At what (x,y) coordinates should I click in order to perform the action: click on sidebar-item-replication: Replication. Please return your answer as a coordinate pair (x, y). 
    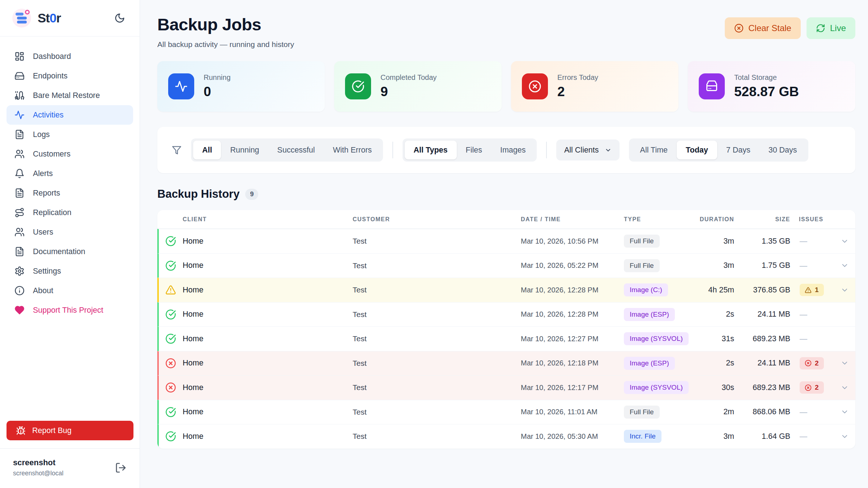
    Looking at the image, I should click on (70, 213).